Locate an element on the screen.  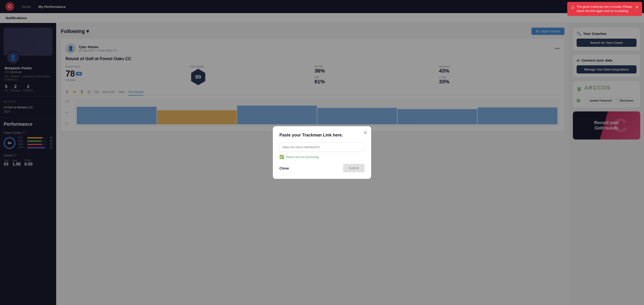
modal-footer: Close Submit is located at coordinates (322, 168).